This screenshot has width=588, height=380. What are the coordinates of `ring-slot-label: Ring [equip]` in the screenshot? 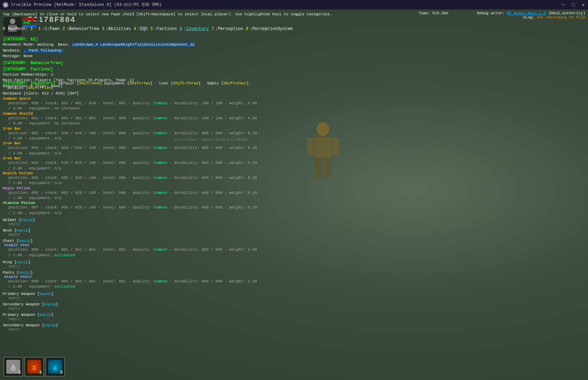 It's located at (131, 262).